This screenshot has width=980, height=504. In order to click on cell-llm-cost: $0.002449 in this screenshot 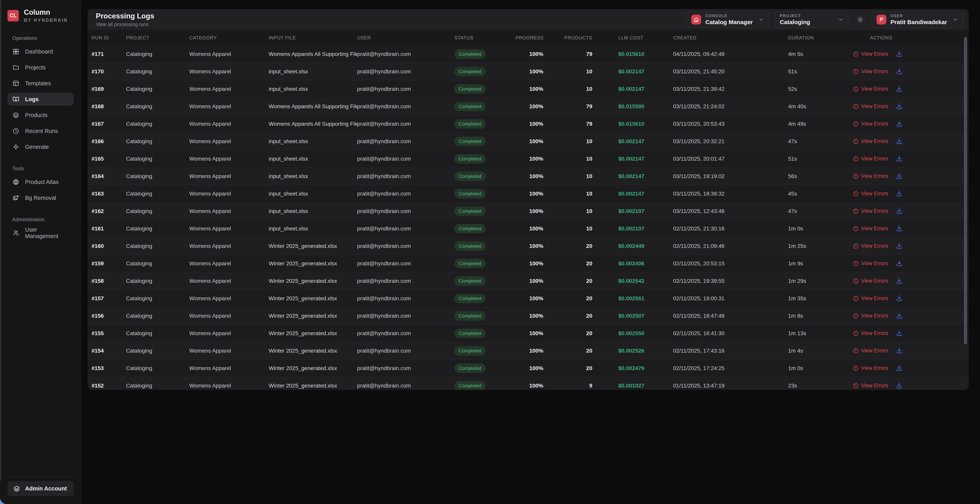, I will do `click(633, 246)`.